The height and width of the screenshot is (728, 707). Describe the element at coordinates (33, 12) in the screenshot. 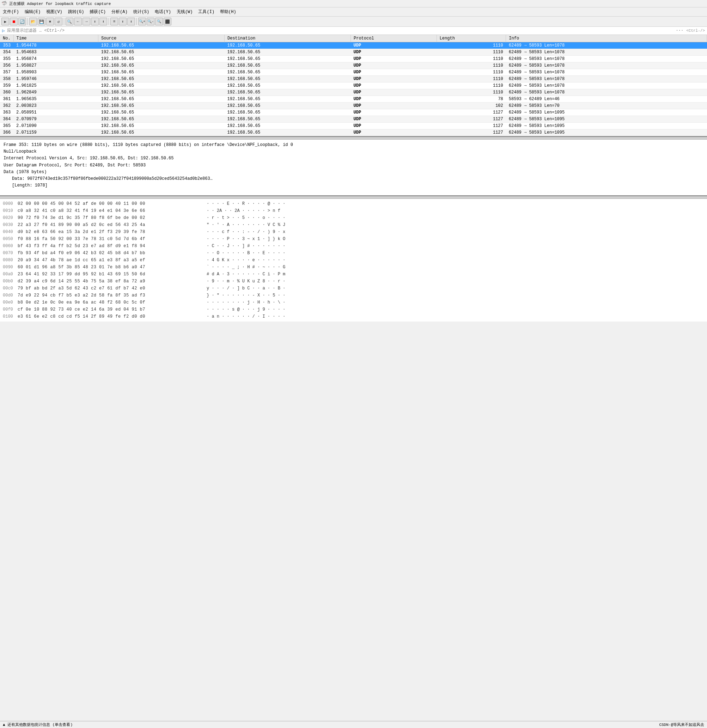

I see `menu-item-e: 编辑(E)` at that location.